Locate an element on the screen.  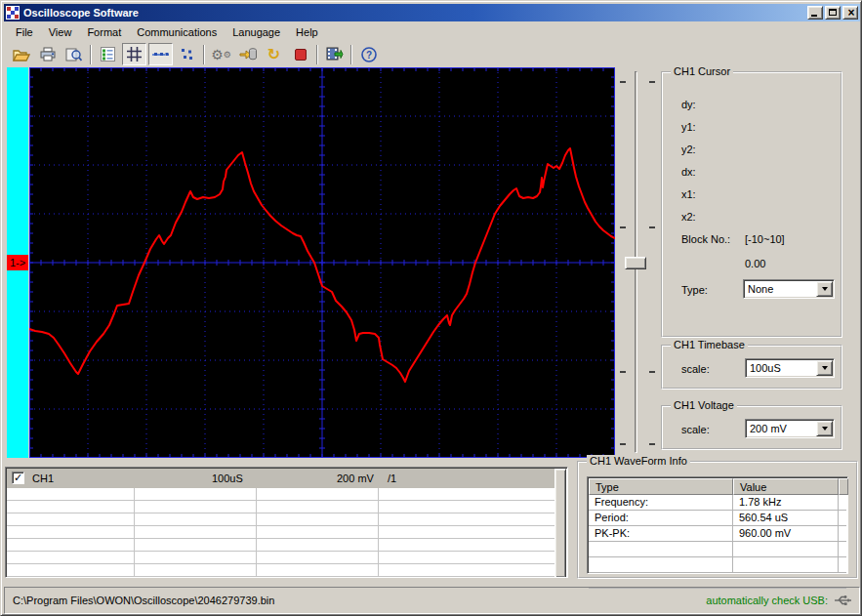
ch1-enabled-checkbox: ✓ is located at coordinates (18, 478).